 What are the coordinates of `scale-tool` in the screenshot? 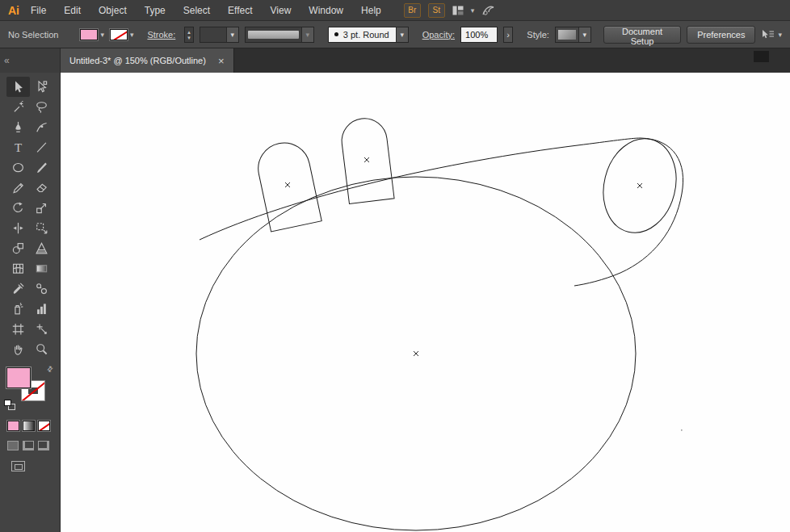 It's located at (42, 208).